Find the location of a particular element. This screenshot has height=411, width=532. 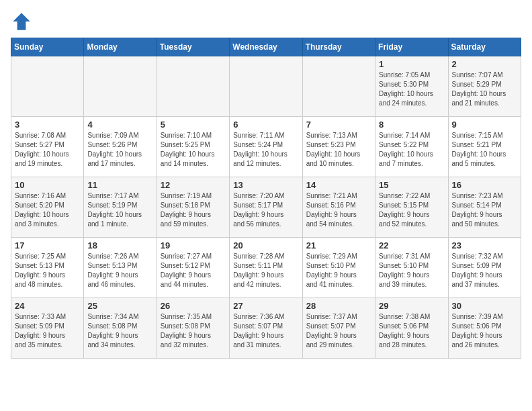

calendar-cell: 22Sunrise: 7:31 AM Sunset: 5:10 PM Dayli… is located at coordinates (412, 268).